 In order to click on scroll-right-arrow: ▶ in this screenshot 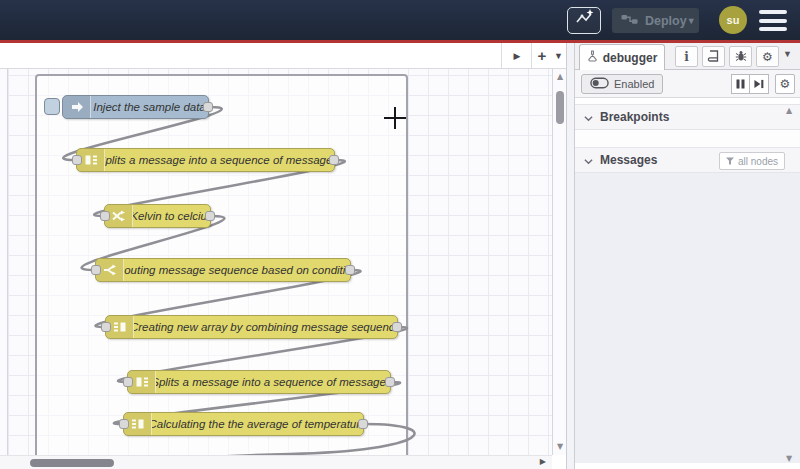, I will do `click(543, 462)`.